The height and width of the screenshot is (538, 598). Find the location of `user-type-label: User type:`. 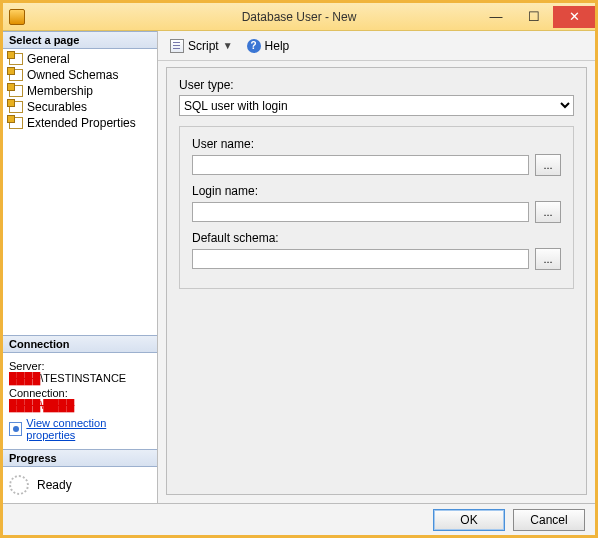

user-type-label: User type: is located at coordinates (376, 85).